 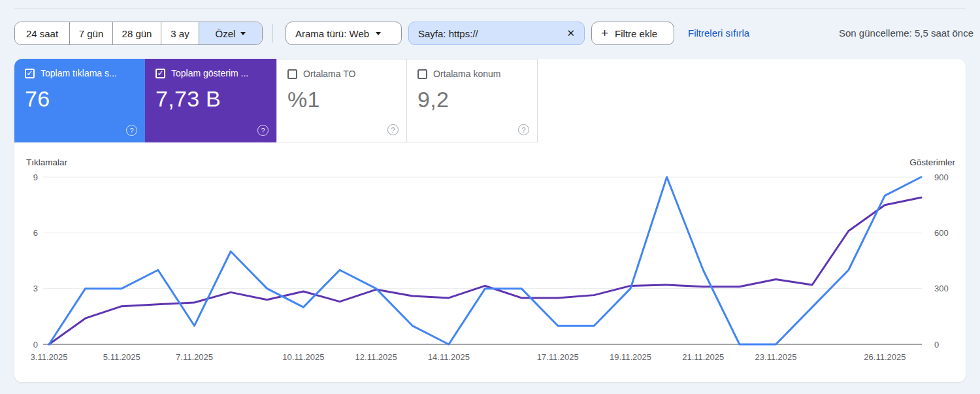 What do you see at coordinates (180, 33) in the screenshot?
I see `date-range-3m: 3 ay` at bounding box center [180, 33].